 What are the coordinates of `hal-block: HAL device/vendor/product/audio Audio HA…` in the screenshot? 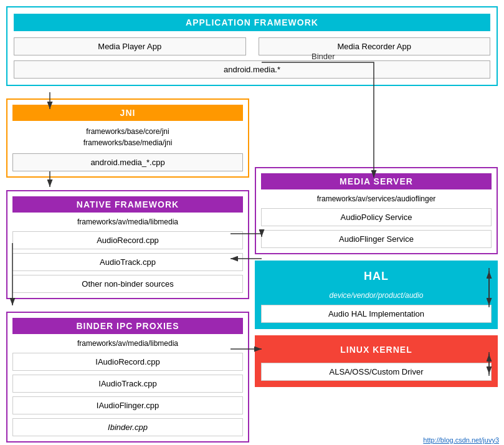 It's located at (376, 295).